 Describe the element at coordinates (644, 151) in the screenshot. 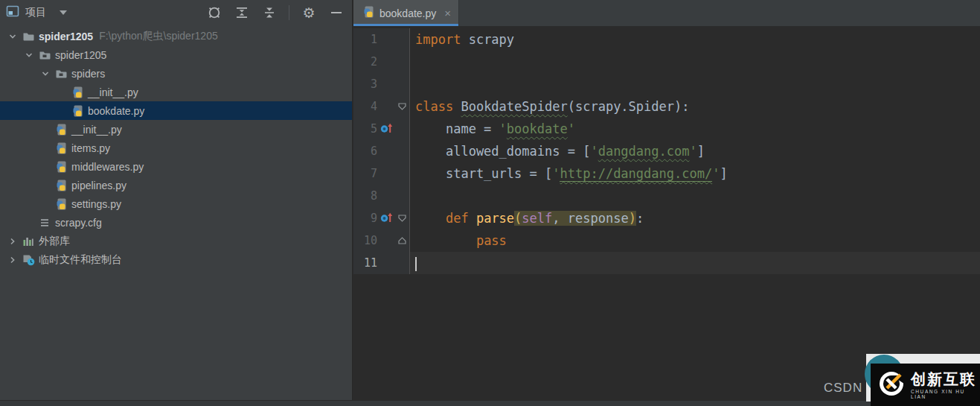

I see `code-token: dangdang.com` at that location.